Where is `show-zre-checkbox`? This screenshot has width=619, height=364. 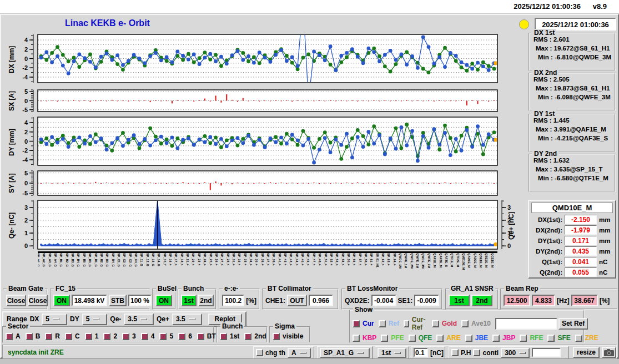
show-zre-checkbox is located at coordinates (578, 338).